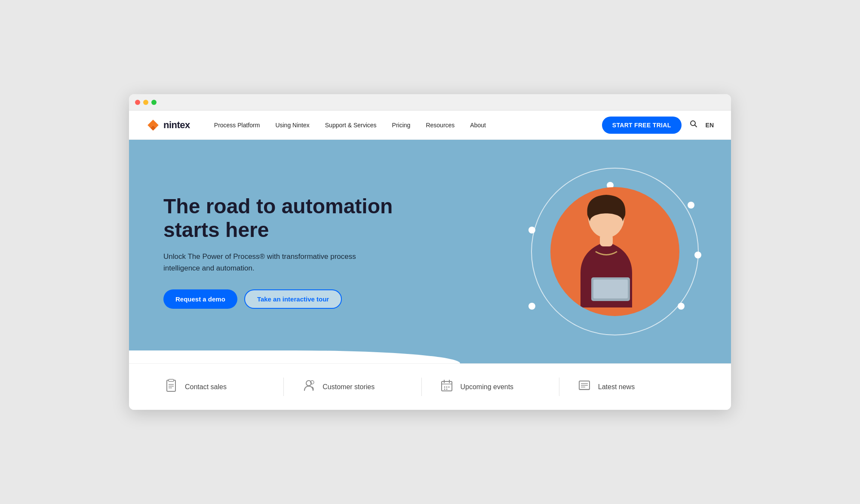 The height and width of the screenshot is (504, 860). I want to click on nav-pricing: Pricing, so click(402, 125).